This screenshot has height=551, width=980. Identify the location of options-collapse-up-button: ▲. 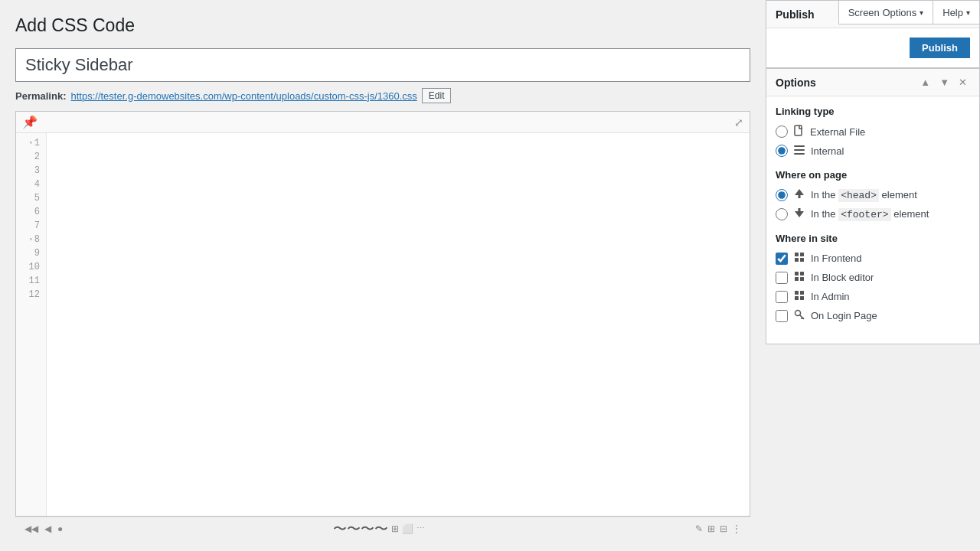
(925, 83).